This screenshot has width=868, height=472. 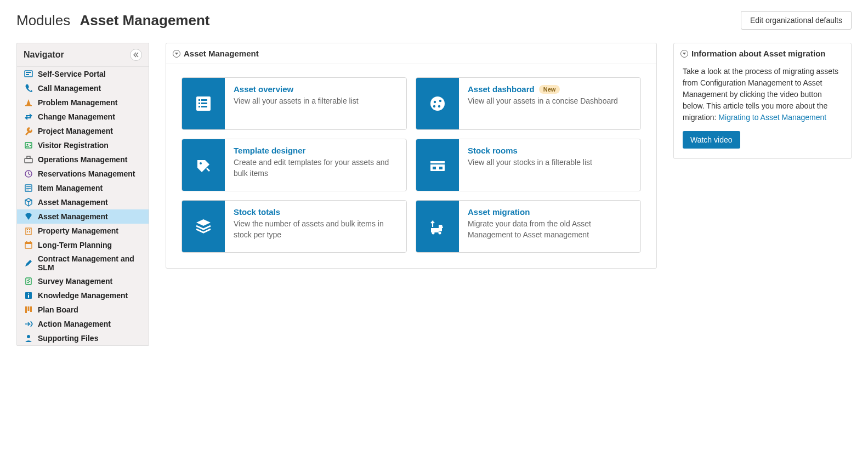 I want to click on card-template-designer: Template designerCreate and edit templat…, so click(x=294, y=165).